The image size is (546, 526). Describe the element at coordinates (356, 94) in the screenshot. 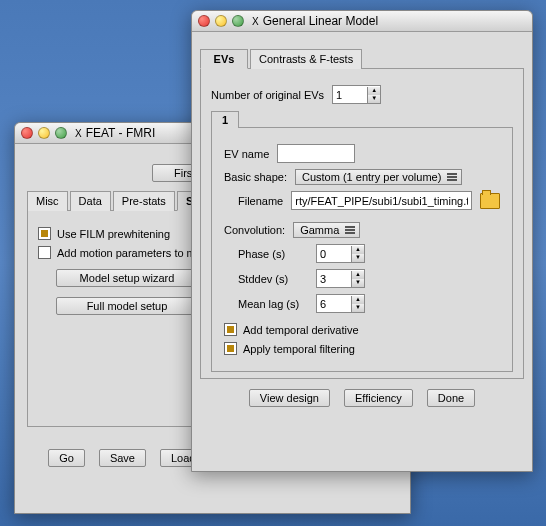

I see `num-evs-spinner: 1 ▲▼` at that location.